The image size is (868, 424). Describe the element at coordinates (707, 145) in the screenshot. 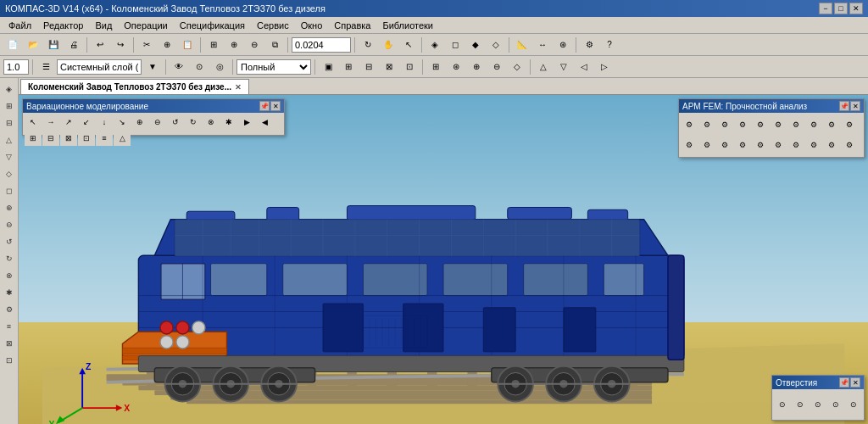

I see `apm-btn-12: ⚙` at that location.